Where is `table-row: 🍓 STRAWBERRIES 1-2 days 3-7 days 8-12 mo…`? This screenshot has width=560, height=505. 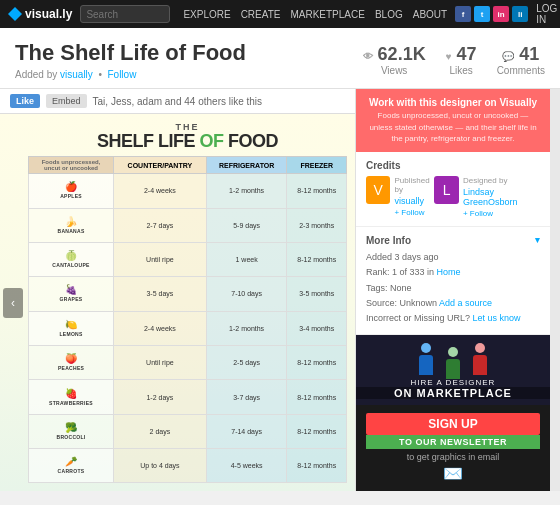
table-row: 🍓 STRAWBERRIES 1-2 days 3-7 days 8-12 mo… is located at coordinates (188, 397).